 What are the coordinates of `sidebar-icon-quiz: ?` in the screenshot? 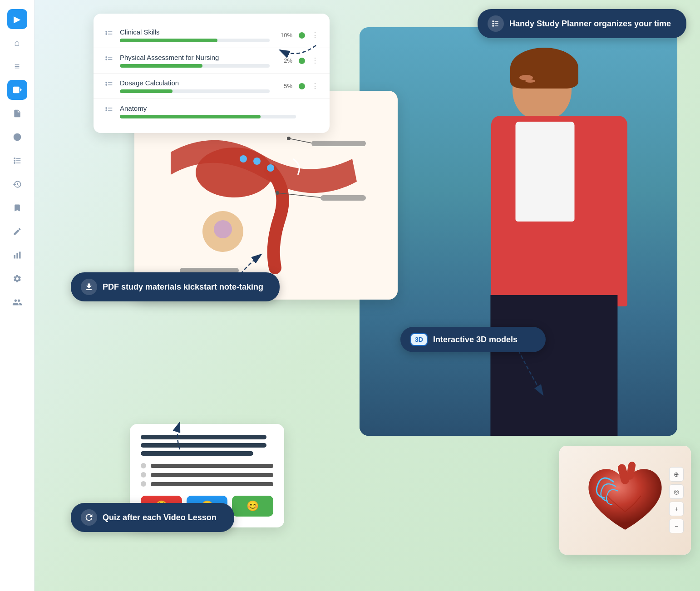 It's located at (17, 137).